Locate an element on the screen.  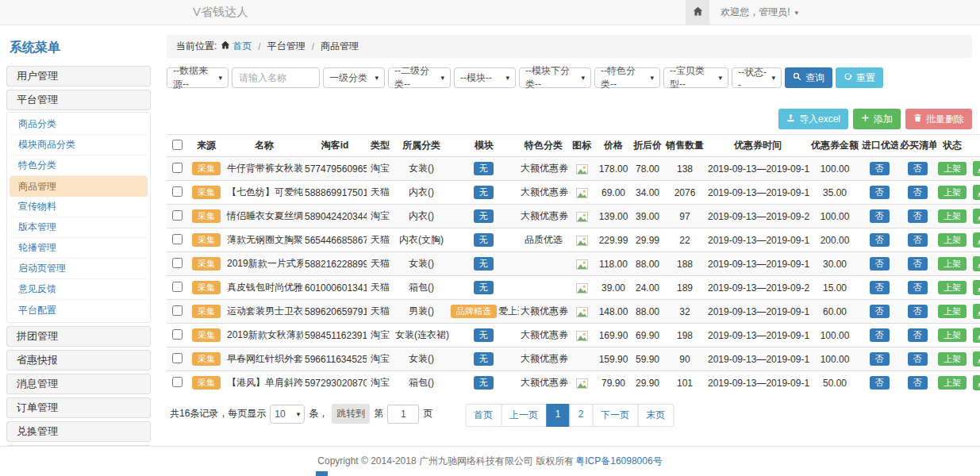
select-all-checkbox is located at coordinates (178, 144).